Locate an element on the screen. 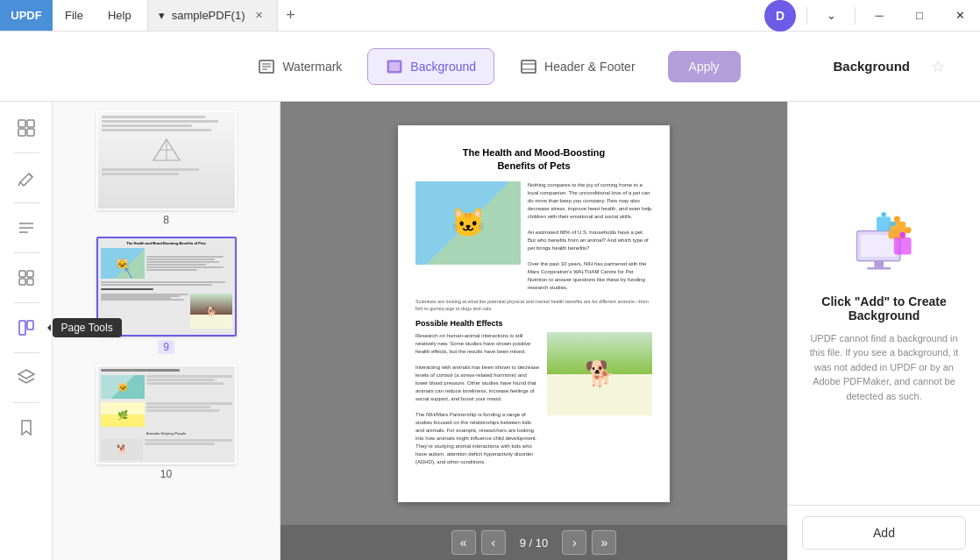 Image resolution: width=980 pixels, height=560 pixels. tab-bar: ▾ samplePDF(1) ✕ + is located at coordinates (452, 16).